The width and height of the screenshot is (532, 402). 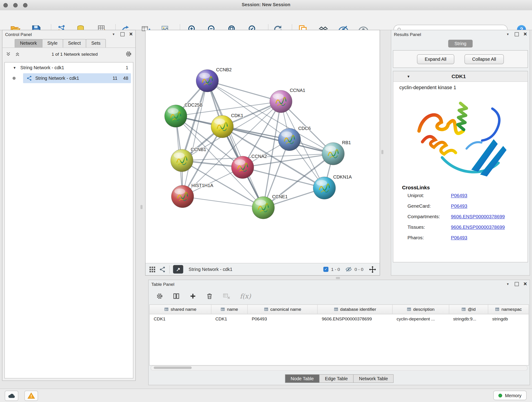 What do you see at coordinates (373, 269) in the screenshot?
I see `pan-move-icon` at bounding box center [373, 269].